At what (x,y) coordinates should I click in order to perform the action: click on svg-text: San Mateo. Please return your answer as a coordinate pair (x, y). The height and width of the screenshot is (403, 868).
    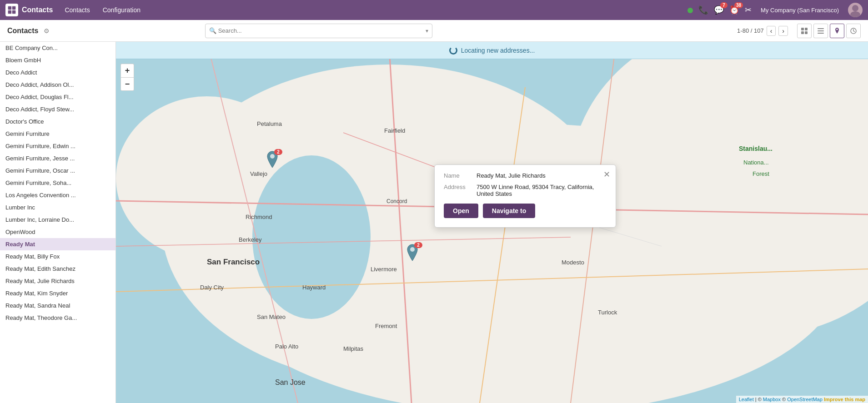
    Looking at the image, I should click on (271, 317).